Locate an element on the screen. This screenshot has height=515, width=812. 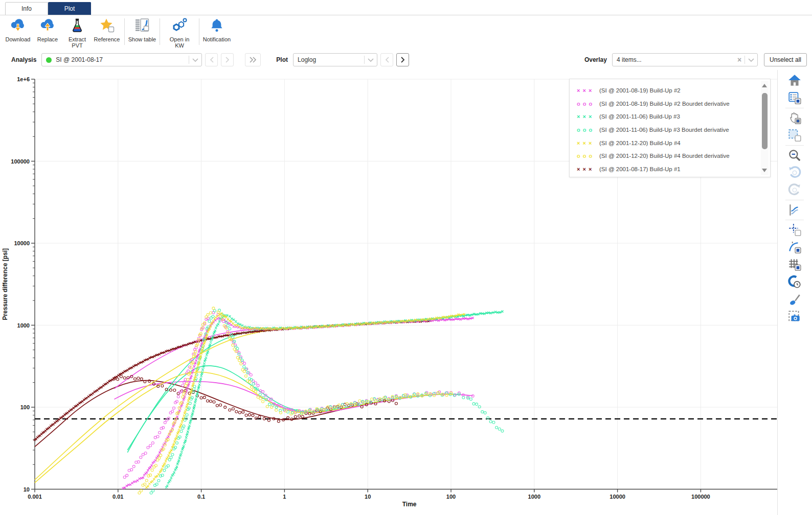
toolbar-item-label: Extract PVT is located at coordinates (77, 42).